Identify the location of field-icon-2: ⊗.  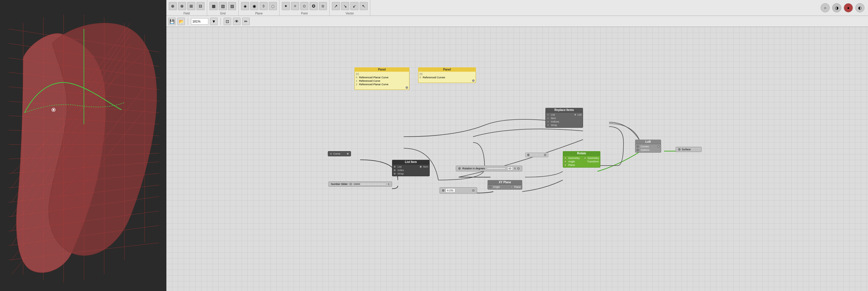
(182, 6).